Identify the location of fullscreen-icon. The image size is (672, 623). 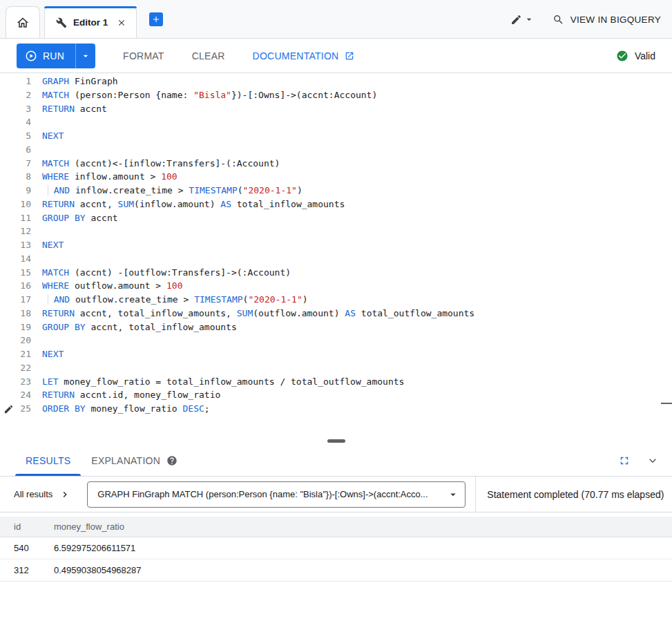
(624, 461).